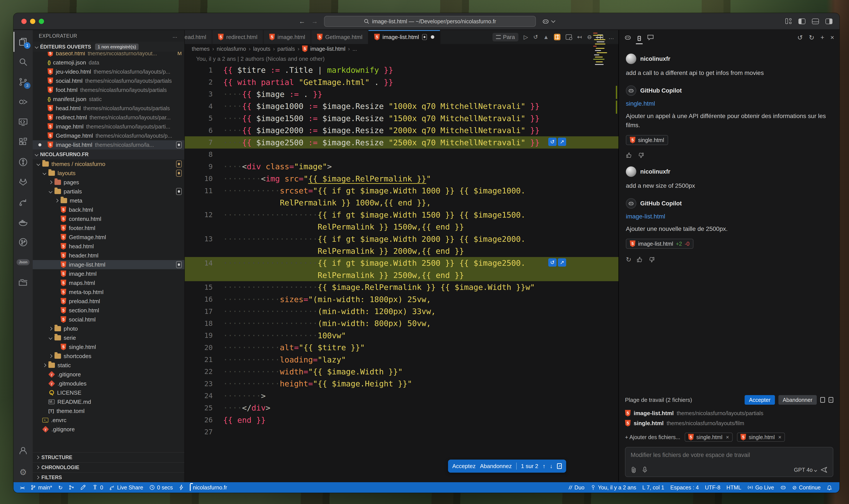  I want to click on activity-debug-icon, so click(23, 102).